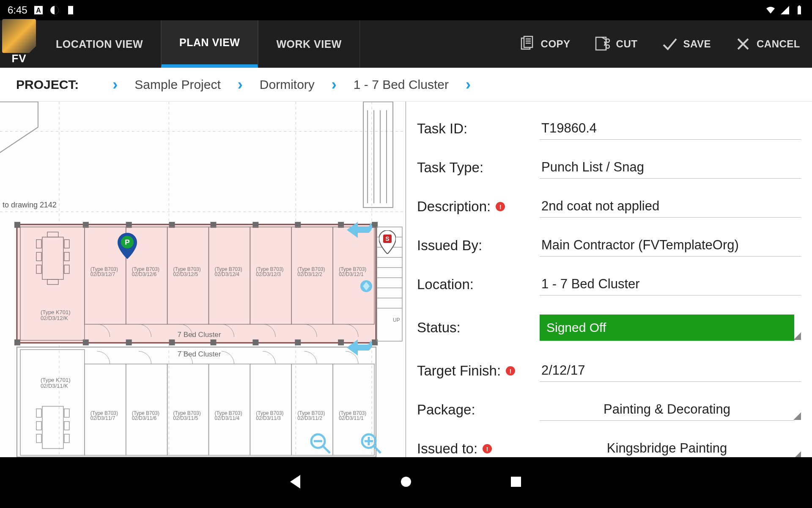 Image resolution: width=812 pixels, height=508 pixels. Describe the element at coordinates (771, 10) in the screenshot. I see `wifi-icon` at that location.